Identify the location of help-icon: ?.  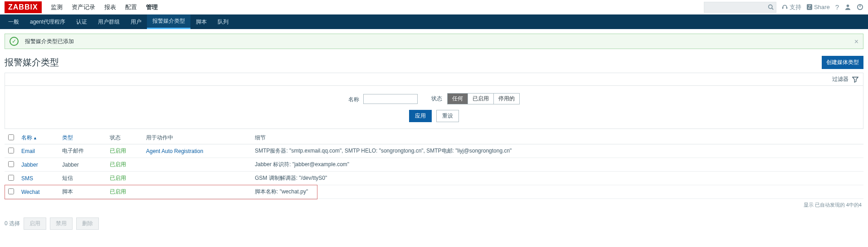
(837, 7).